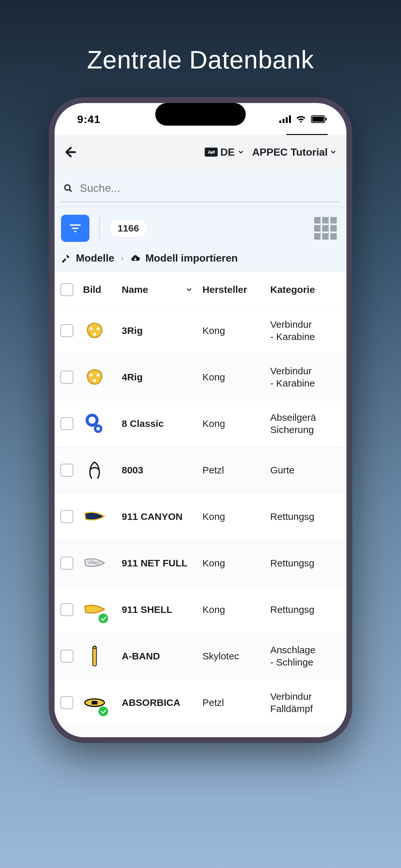 Image resolution: width=401 pixels, height=868 pixels. I want to click on search-icon, so click(68, 188).